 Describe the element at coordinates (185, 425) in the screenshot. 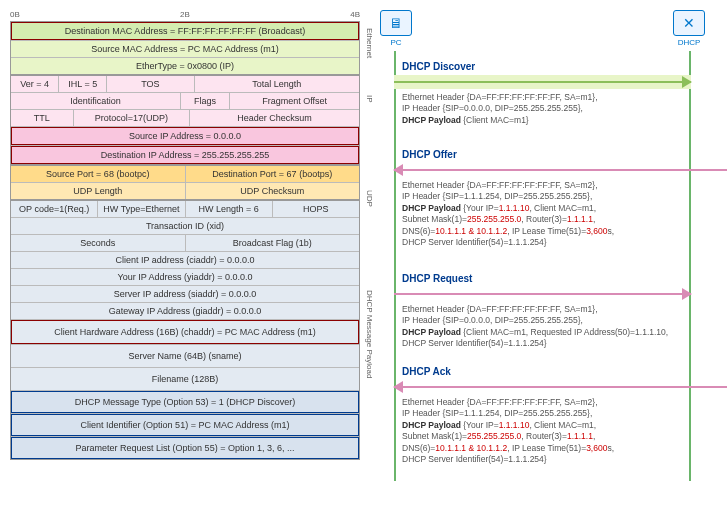

I see `dhcp-opt51: Client Identifier (Option 51) = PC MAC A…` at that location.